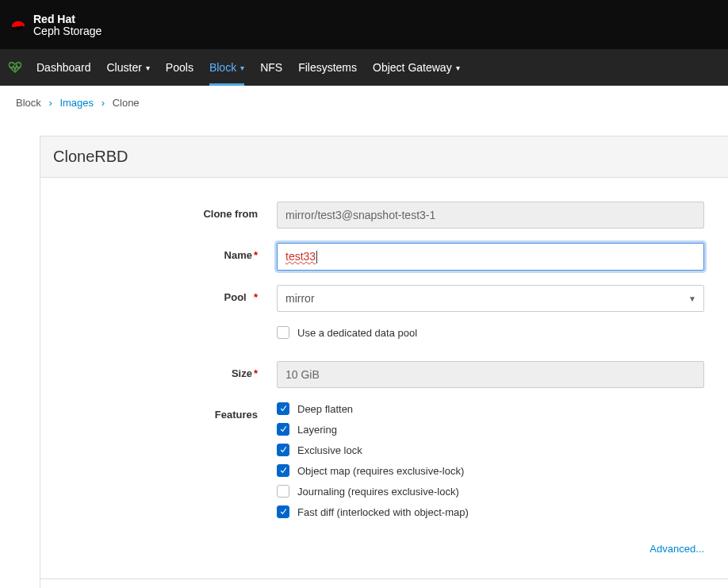  Describe the element at coordinates (364, 103) in the screenshot. I see `breadcrumb: Block › Images › Clone` at that location.